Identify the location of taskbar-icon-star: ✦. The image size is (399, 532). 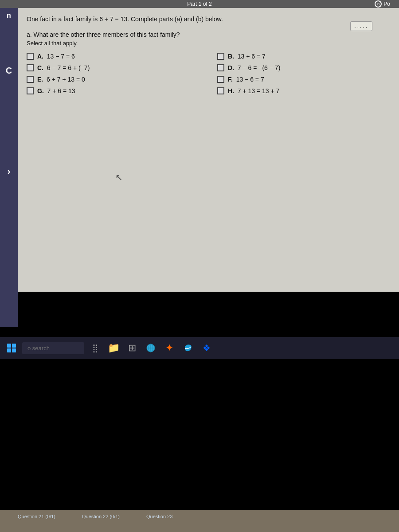
(169, 348).